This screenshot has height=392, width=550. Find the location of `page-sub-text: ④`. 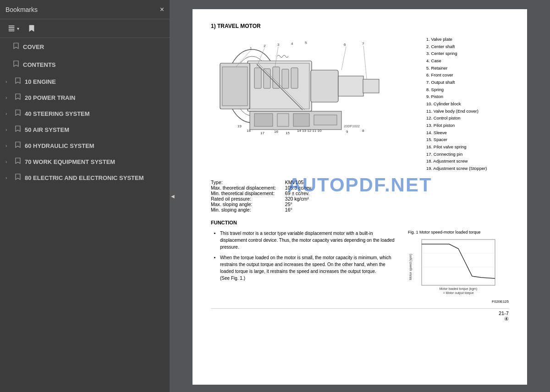

page-sub-text: ④ is located at coordinates (506, 319).